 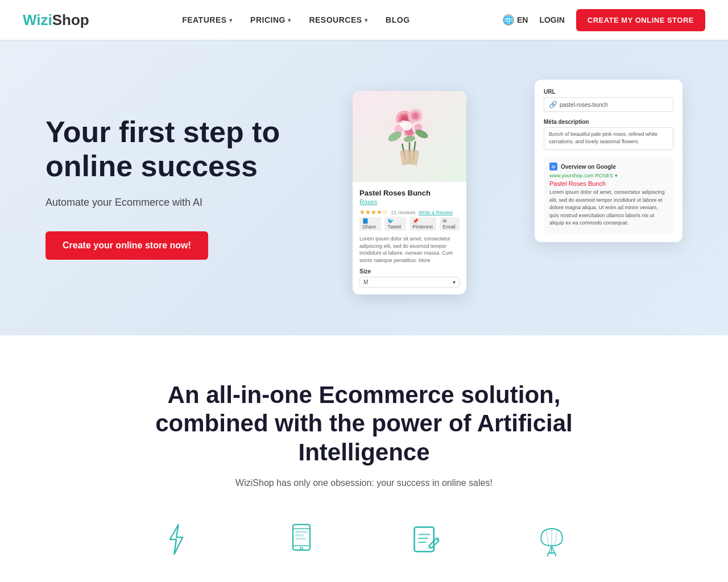 What do you see at coordinates (553, 167) in the screenshot?
I see `google-icon: G` at bounding box center [553, 167].